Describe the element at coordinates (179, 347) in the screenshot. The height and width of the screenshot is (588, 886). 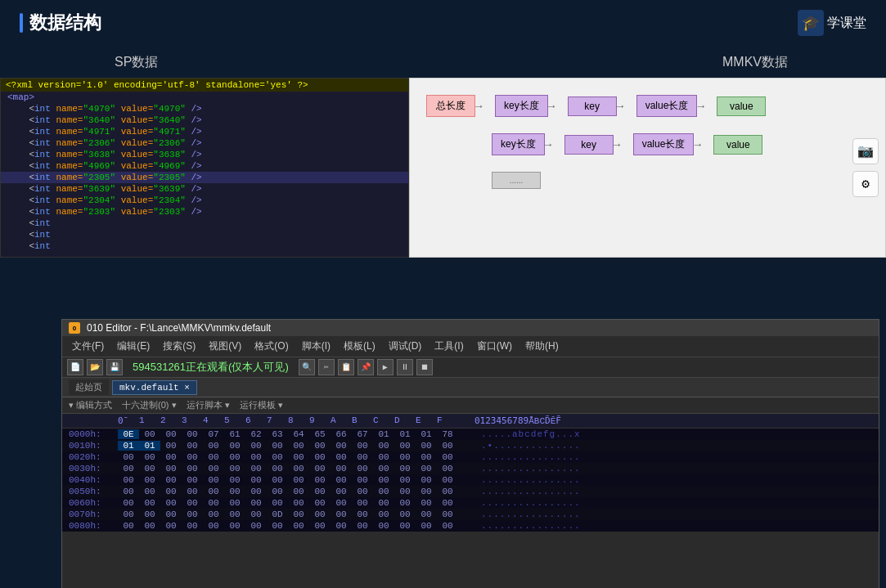
I see `menu-search: 搜索(S)` at that location.